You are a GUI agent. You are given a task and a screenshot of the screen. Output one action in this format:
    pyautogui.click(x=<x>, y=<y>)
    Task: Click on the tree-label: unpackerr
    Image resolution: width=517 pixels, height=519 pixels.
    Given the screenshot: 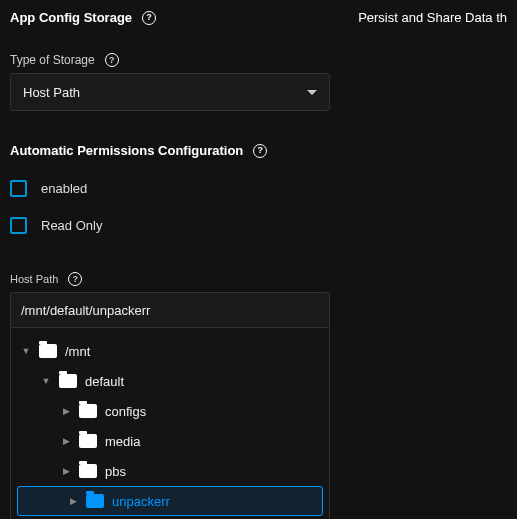 What is the action you would take?
    pyautogui.click(x=141, y=502)
    